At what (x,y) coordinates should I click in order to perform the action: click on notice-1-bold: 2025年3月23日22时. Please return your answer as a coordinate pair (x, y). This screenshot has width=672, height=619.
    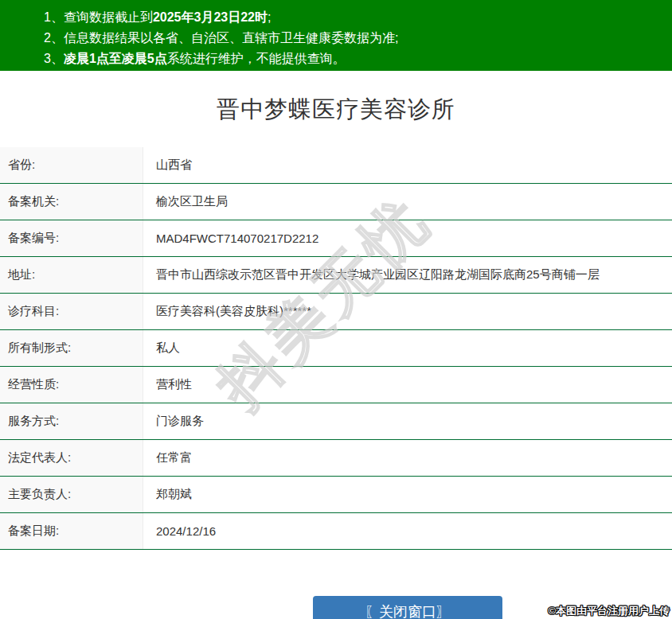
    Looking at the image, I should click on (210, 18).